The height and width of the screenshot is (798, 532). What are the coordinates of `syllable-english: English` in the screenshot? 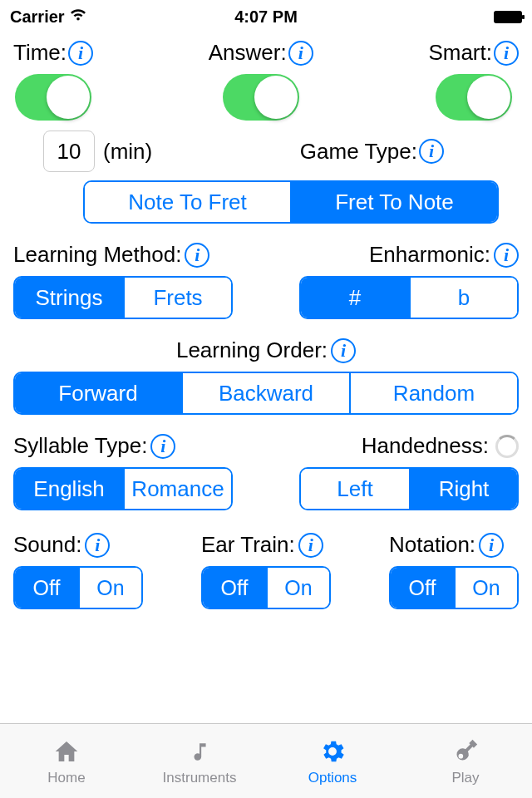 It's located at (69, 489).